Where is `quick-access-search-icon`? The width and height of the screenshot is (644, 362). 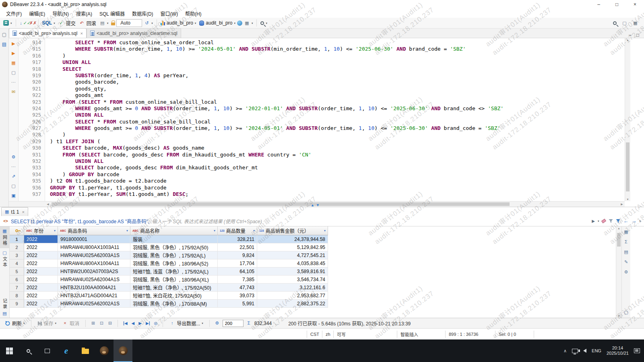 quick-access-search-icon is located at coordinates (615, 23).